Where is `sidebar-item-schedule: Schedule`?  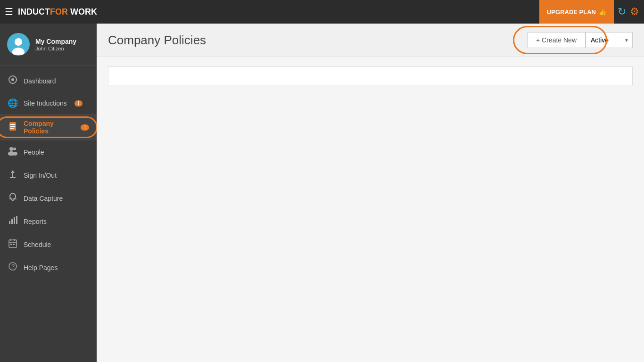 sidebar-item-schedule: Schedule is located at coordinates (48, 244).